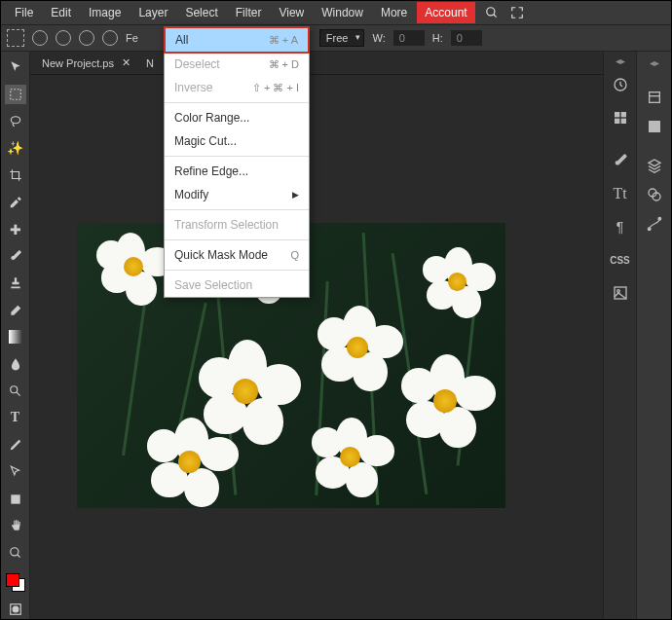 The image size is (672, 620). Describe the element at coordinates (150, 63) in the screenshot. I see `tab-title-2: N` at that location.